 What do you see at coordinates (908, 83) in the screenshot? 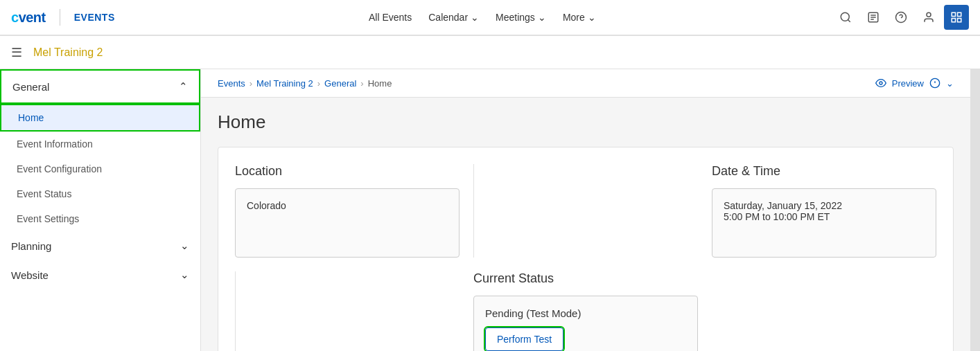
I see `preview-label: Preview` at bounding box center [908, 83].